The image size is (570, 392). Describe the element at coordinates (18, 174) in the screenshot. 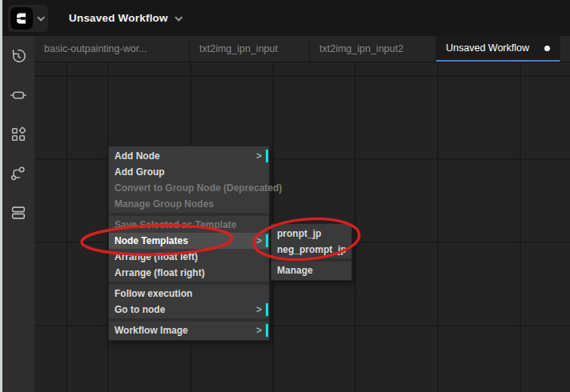

I see `model-library-icon` at that location.